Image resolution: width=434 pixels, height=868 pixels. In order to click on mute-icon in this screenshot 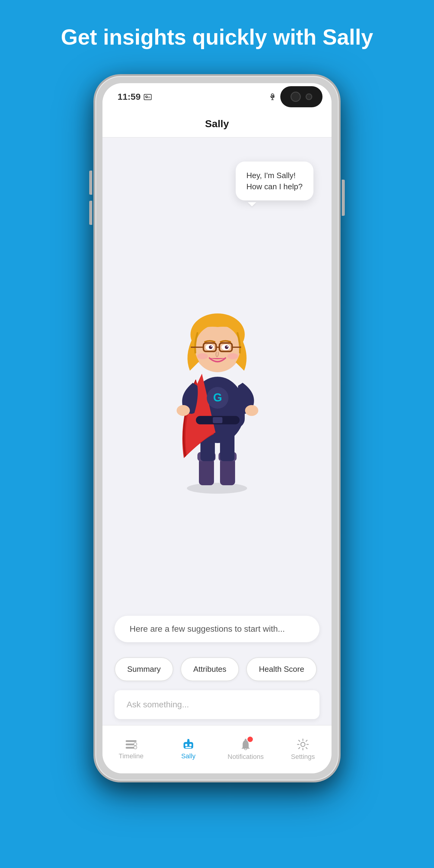, I will do `click(272, 97)`.